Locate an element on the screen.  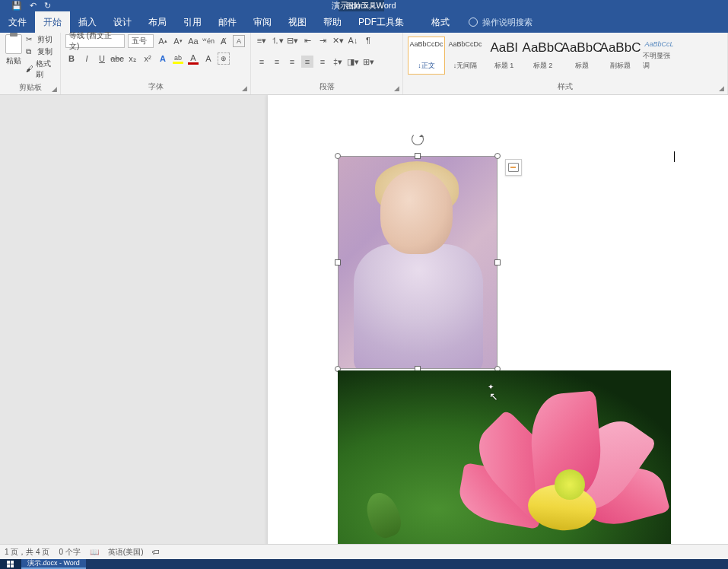
font-name-combo: 等线 (西文正文) is located at coordinates (95, 41).